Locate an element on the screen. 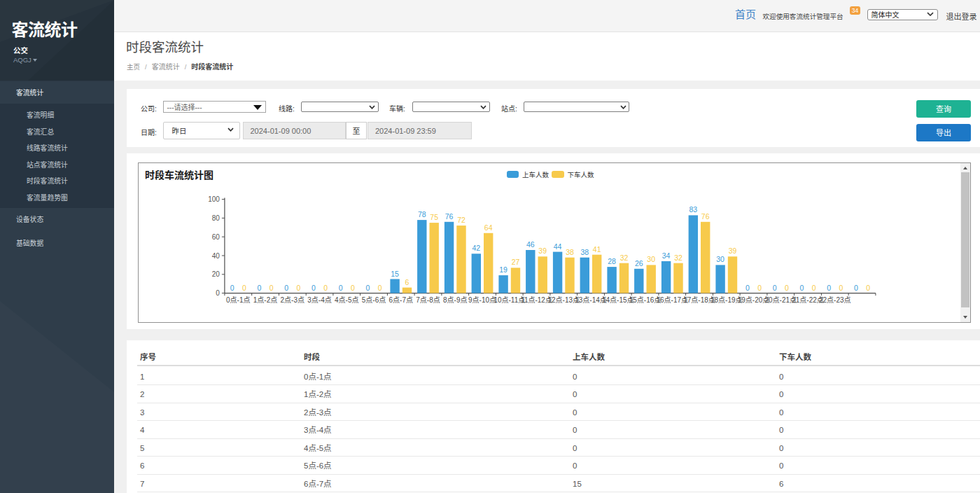  svg-text: 5点-6点 is located at coordinates (374, 300).